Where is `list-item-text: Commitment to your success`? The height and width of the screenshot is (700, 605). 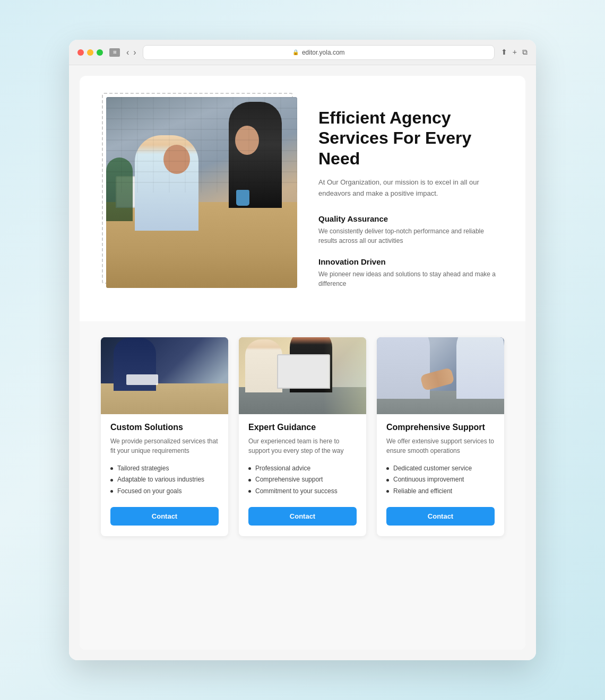 list-item-text: Commitment to your success is located at coordinates (296, 492).